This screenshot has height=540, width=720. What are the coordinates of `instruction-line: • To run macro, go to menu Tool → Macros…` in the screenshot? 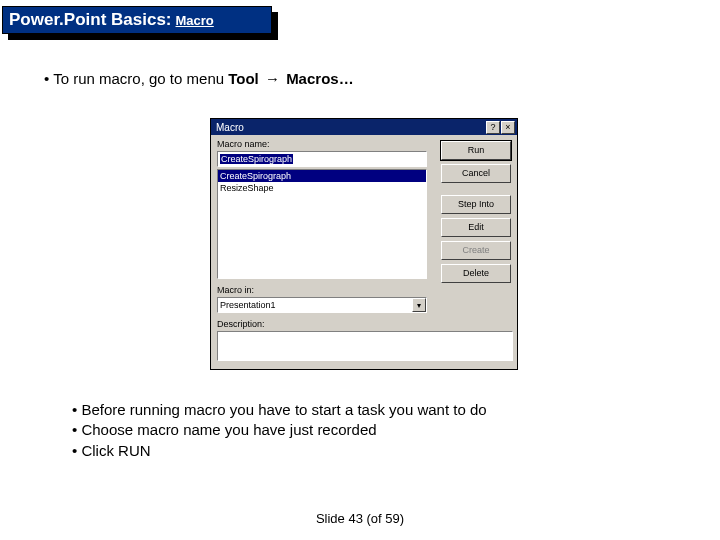 It's located at (382, 78).